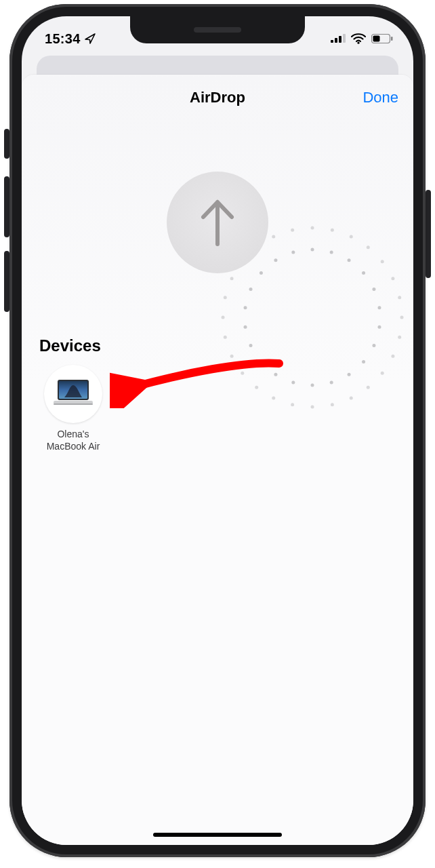 This screenshot has height=868, width=435. Describe the element at coordinates (73, 408) in the screenshot. I see `device-item-olenas-macbook-air: Olena's MacBook Air` at that location.